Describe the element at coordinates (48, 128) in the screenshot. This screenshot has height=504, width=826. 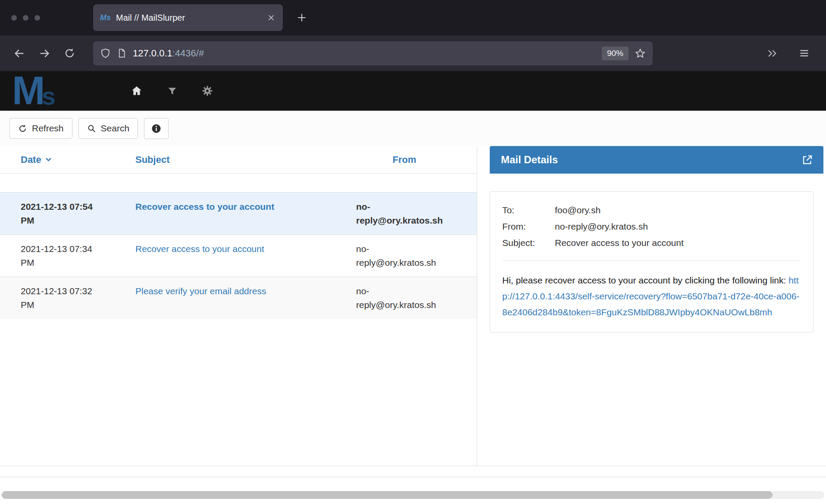
I see `refresh-label: Refresh` at that location.